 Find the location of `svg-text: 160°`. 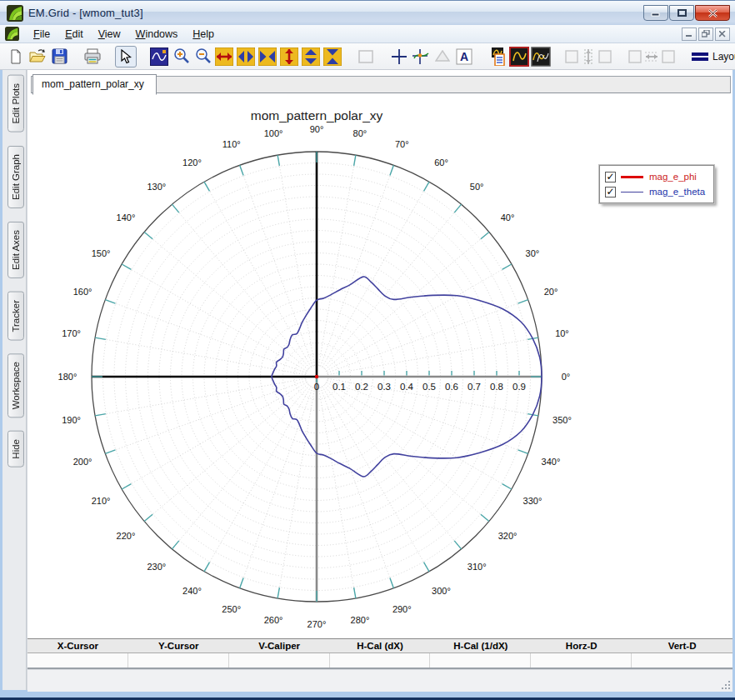

svg-text: 160° is located at coordinates (83, 292).